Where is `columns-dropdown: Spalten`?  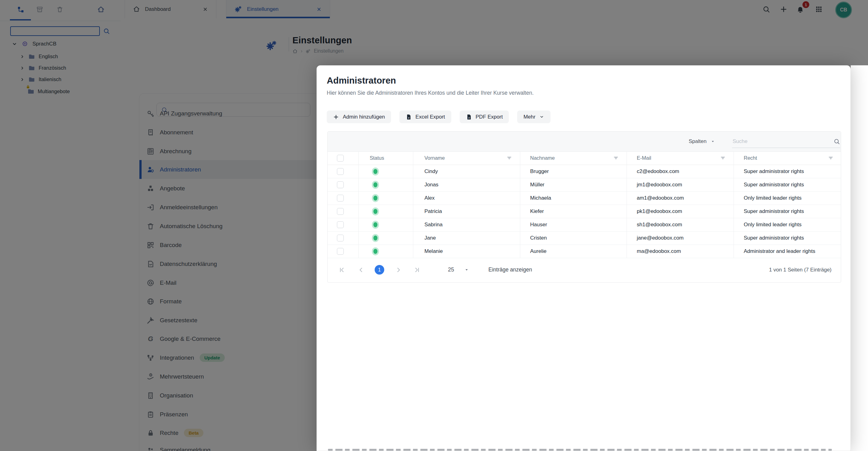 columns-dropdown: Spalten is located at coordinates (702, 142).